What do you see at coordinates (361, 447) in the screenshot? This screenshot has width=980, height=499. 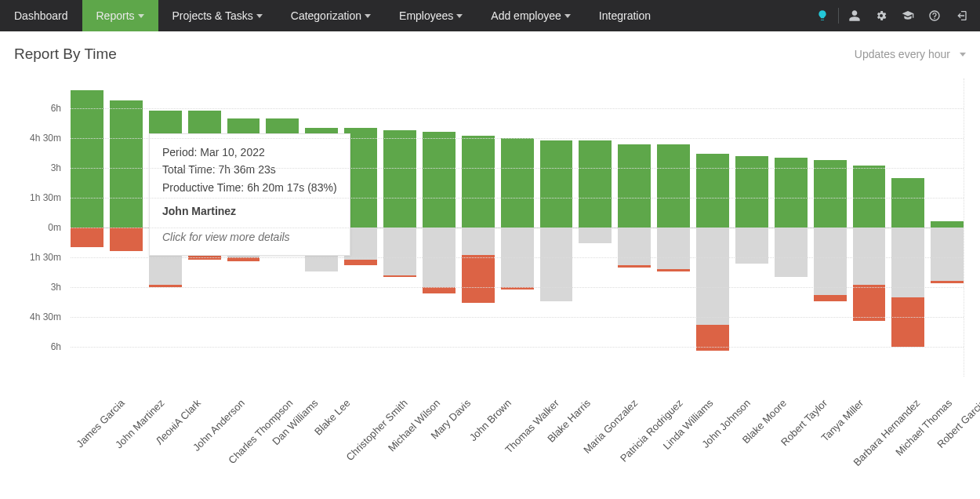 I see `x-tick: Christopher Smith` at bounding box center [361, 447].